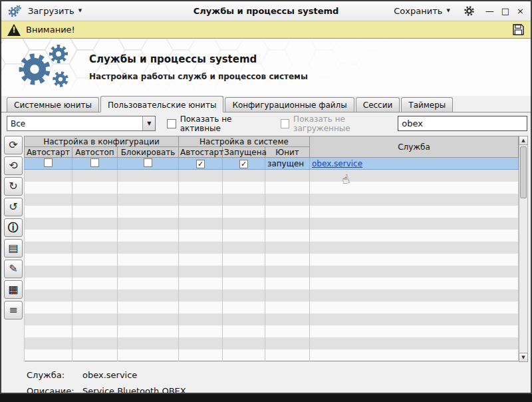 The width and height of the screenshot is (532, 402). Describe the element at coordinates (51, 29) in the screenshot. I see `warning-message: Внимание!` at that location.